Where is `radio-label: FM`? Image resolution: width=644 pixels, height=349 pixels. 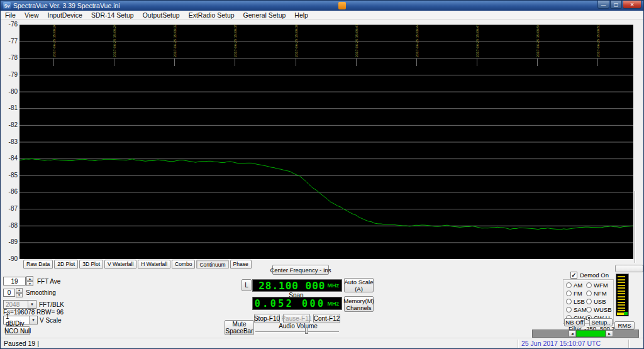
radio-label: FM is located at coordinates (578, 293).